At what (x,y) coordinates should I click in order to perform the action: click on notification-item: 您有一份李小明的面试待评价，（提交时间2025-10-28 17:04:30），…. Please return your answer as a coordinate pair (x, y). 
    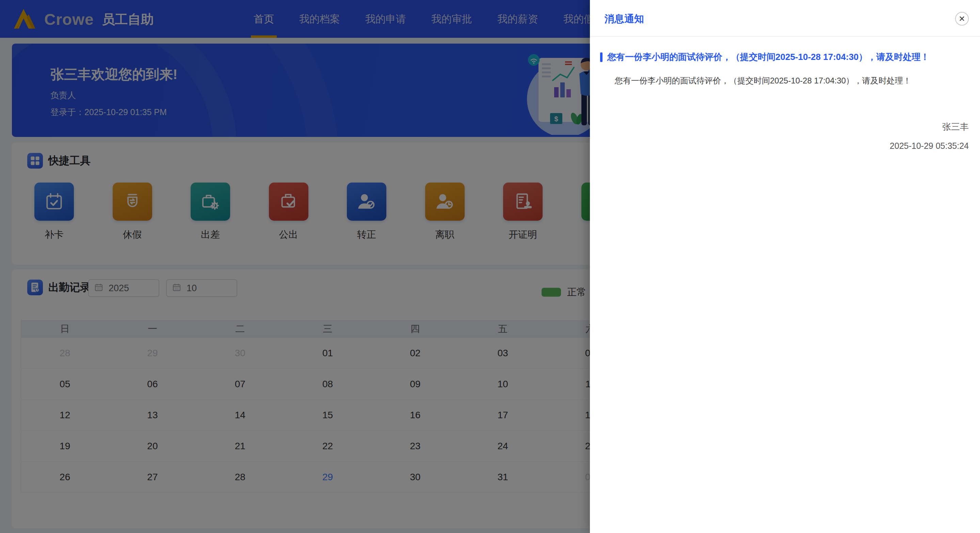
    Looking at the image, I should click on (785, 69).